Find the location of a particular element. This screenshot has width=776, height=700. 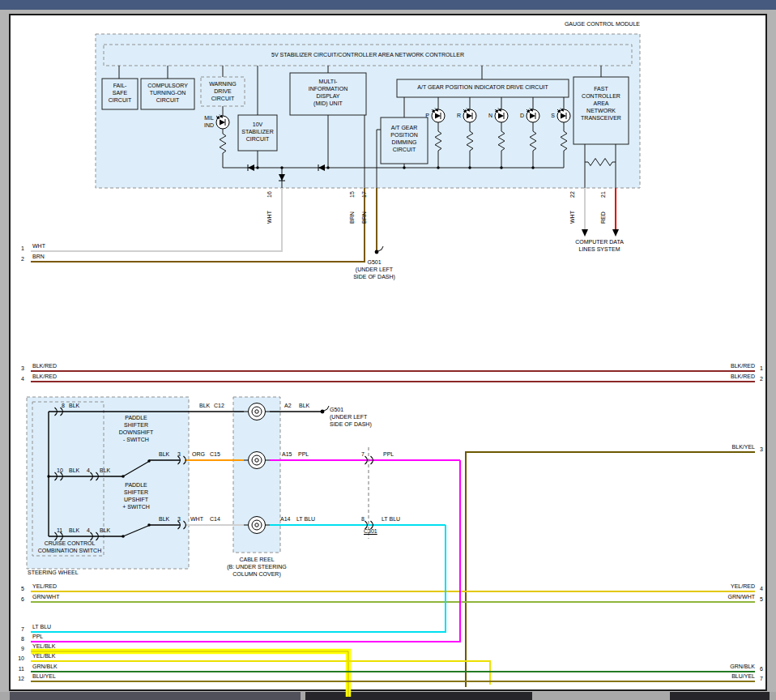

left-row-wire-label: BRN is located at coordinates (39, 257).